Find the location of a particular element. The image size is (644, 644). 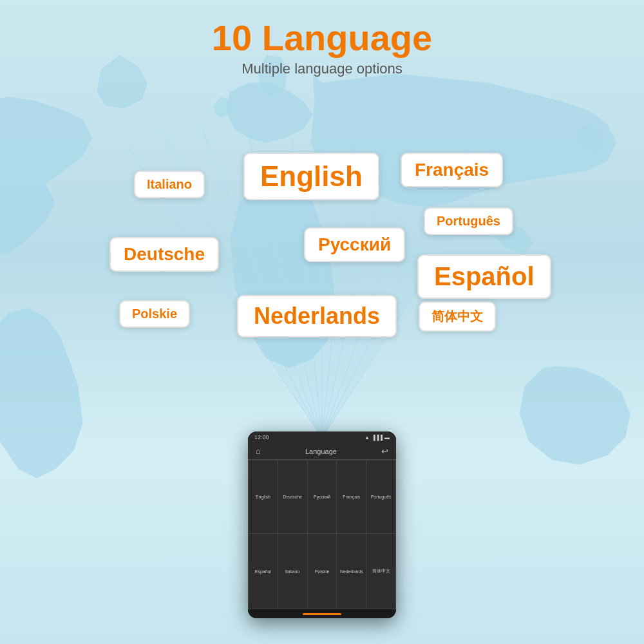

badge-nederlands: Nederlands is located at coordinates (317, 316).